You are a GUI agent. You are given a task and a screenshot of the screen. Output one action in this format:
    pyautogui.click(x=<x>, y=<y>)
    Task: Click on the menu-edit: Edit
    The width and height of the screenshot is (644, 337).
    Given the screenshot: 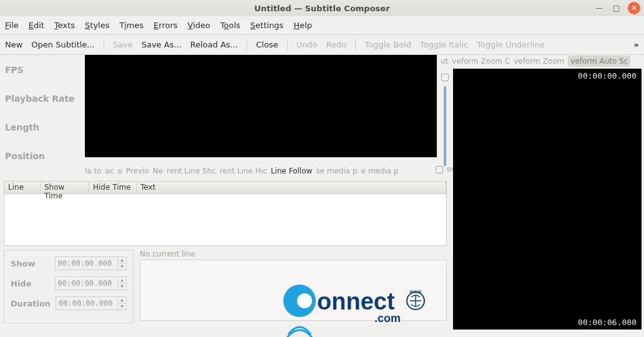 What is the action you would take?
    pyautogui.click(x=36, y=25)
    